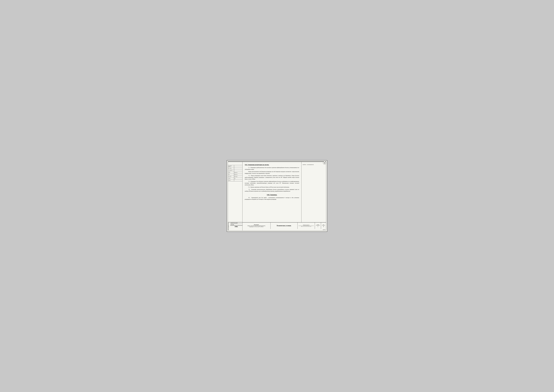 The height and width of the screenshot is (392, 554). What do you see at coordinates (235, 176) in the screenshot?
I see `sig-row-nach2: Нач.отдела Ива Иорин` at bounding box center [235, 176].